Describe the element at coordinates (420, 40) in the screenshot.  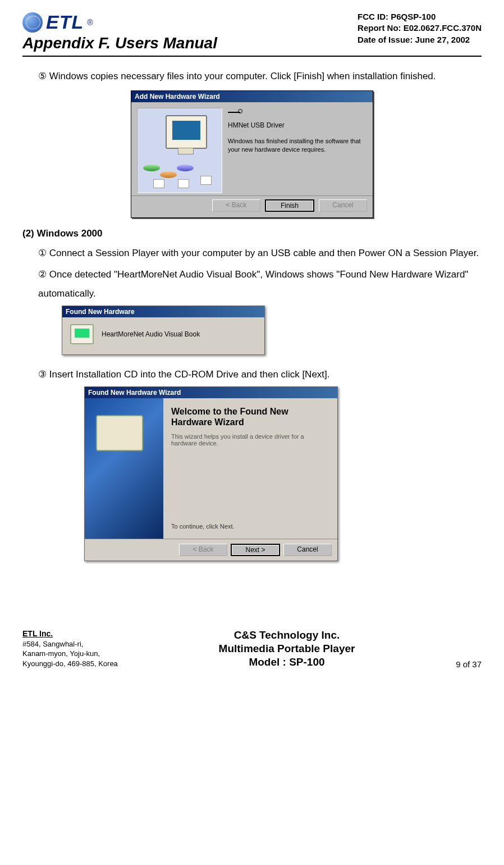
I see `issue-date: Date of Issue: June 27, 2002` at that location.